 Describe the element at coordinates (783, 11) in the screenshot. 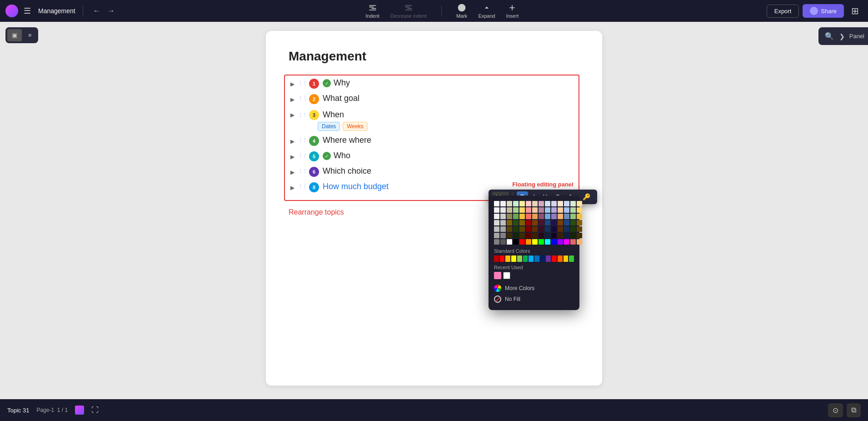

I see `export-button: Export` at that location.